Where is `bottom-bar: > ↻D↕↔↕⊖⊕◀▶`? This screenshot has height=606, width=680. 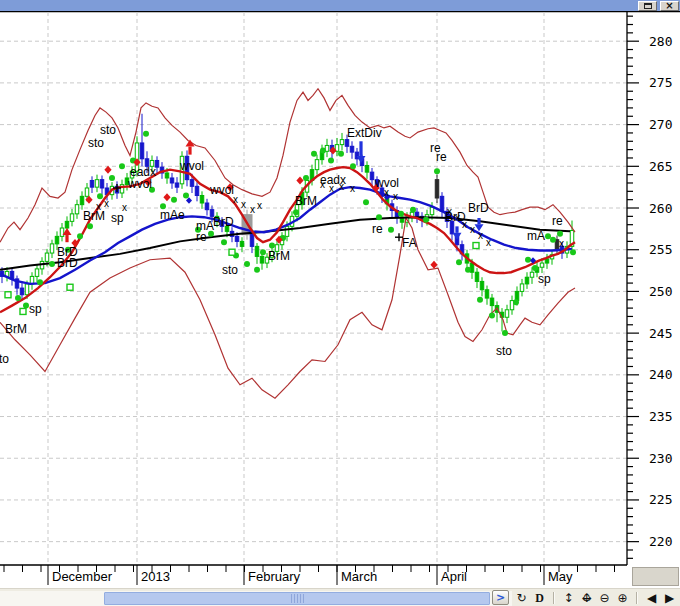
bottom-bar: > ↻D↕↔↕⊖⊕◀▶ is located at coordinates (340, 597).